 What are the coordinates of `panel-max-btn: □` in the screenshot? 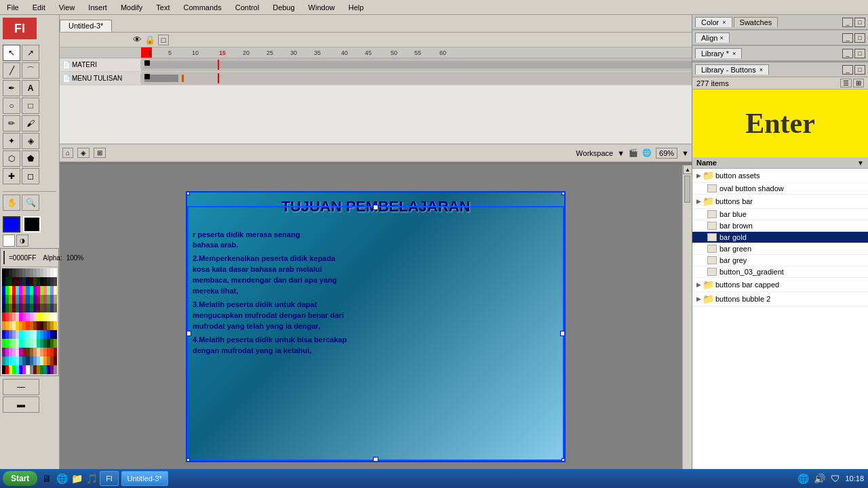 It's located at (860, 22).